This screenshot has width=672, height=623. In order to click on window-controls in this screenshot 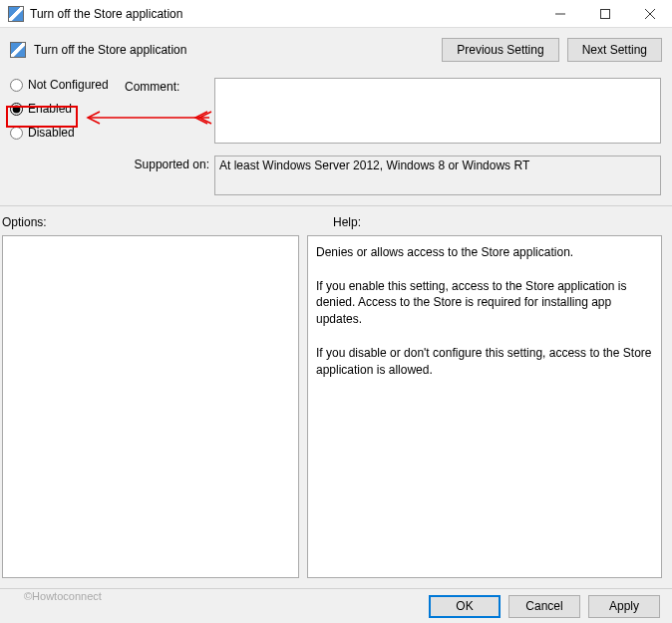, I will do `click(604, 14)`.